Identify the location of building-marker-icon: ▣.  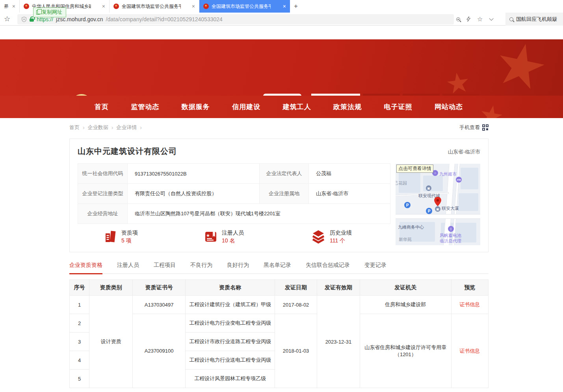
(429, 188).